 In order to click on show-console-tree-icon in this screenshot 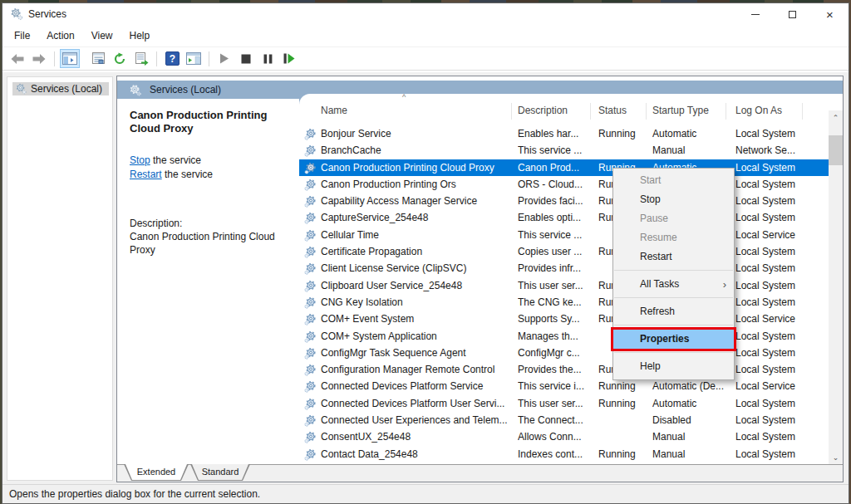, I will do `click(70, 58)`.